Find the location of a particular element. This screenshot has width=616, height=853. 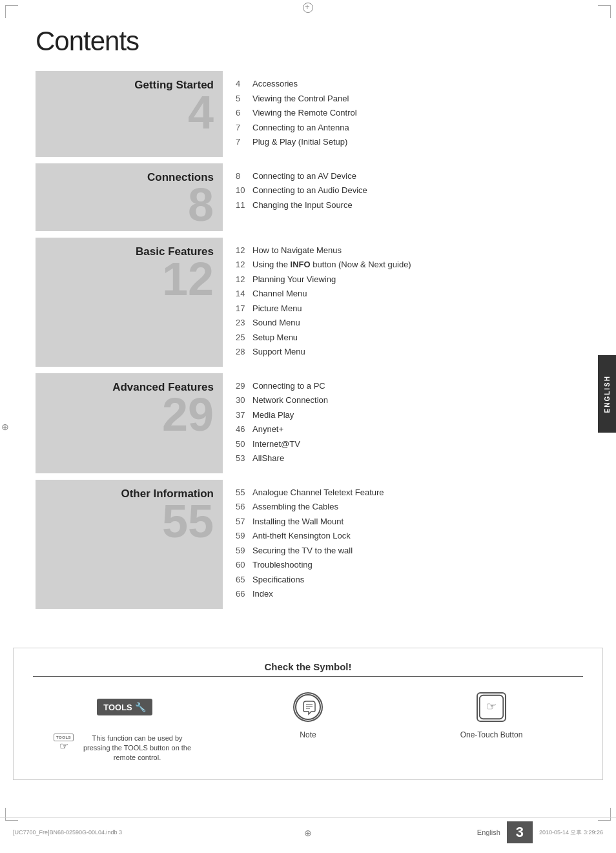

left-crosshair: ⊕ is located at coordinates (5, 427).